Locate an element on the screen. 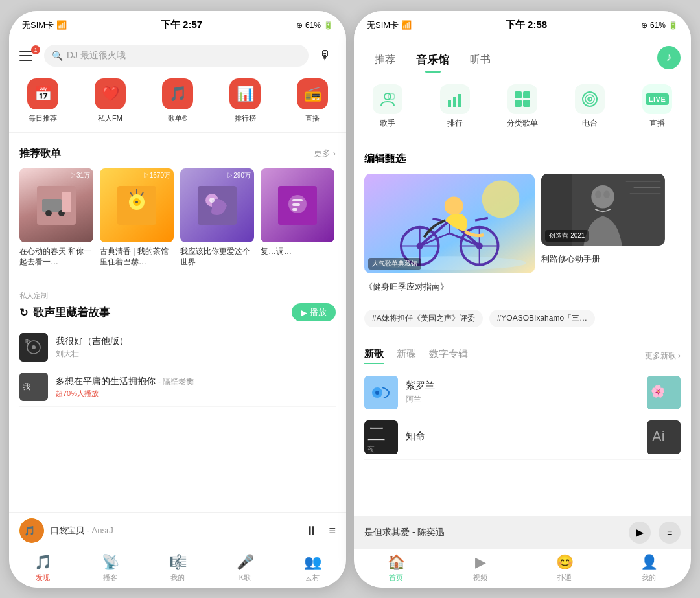  daily-icon-item: 📅 每日推荐 is located at coordinates (43, 101).